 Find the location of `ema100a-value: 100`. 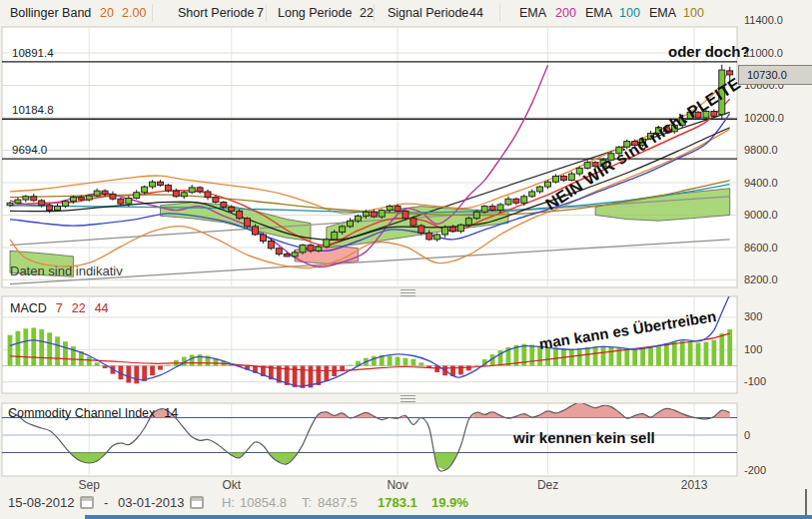

ema100a-value: 100 is located at coordinates (629, 13).